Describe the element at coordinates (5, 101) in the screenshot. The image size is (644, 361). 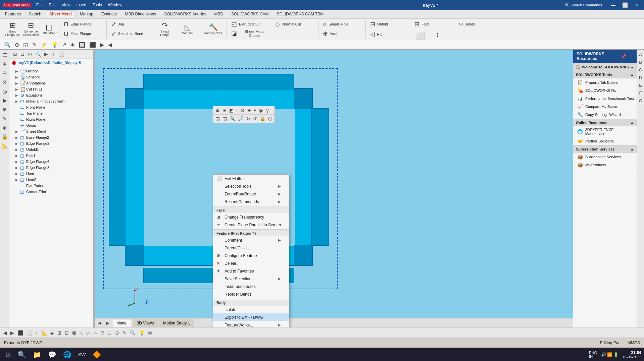
I see `ls-icon-6: ▶` at that location.